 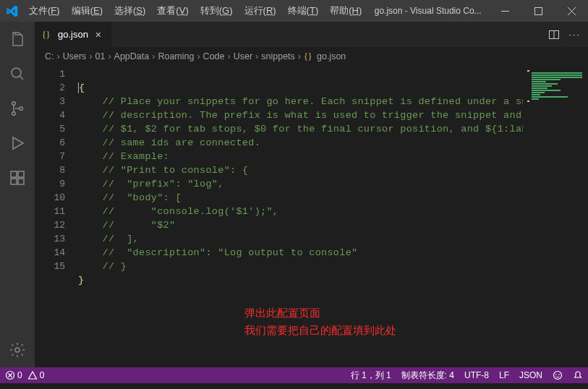 What do you see at coordinates (17, 39) in the screenshot?
I see `explorer-icon` at bounding box center [17, 39].